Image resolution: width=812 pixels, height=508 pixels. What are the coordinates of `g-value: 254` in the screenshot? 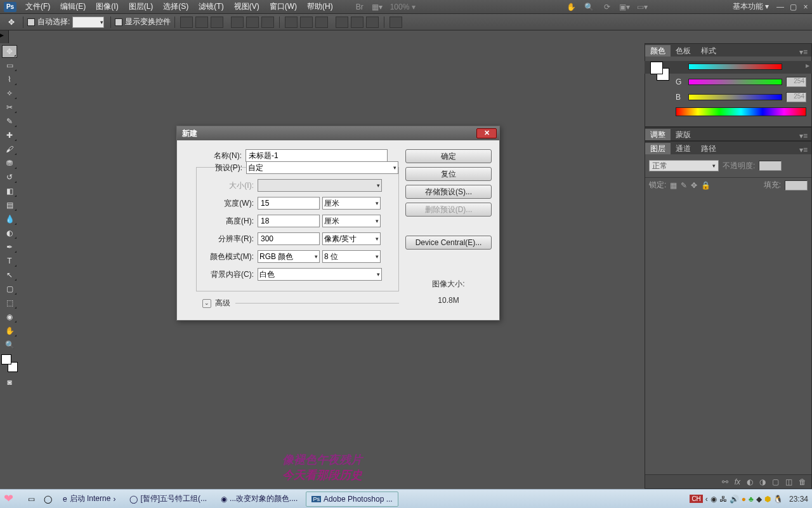 It's located at (796, 82).